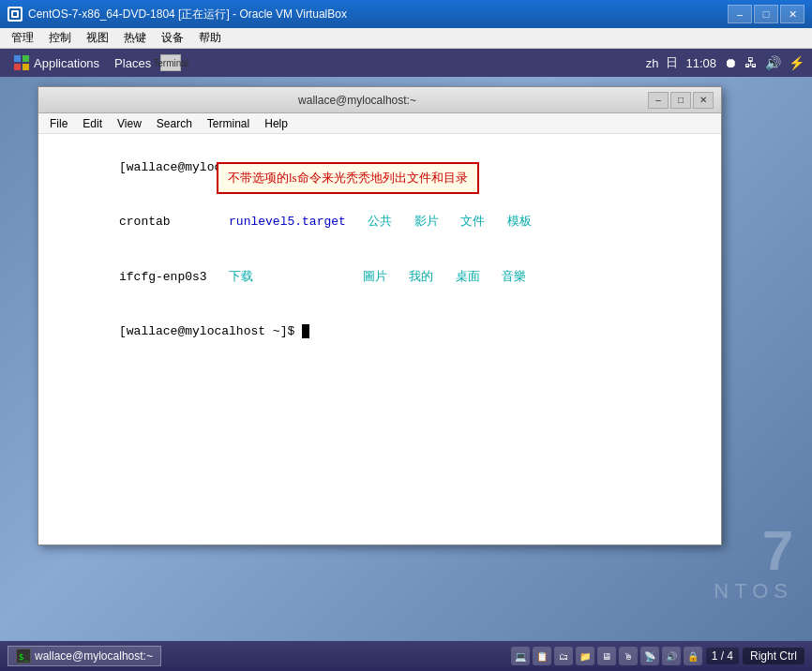 This screenshot has height=671, width=812. Describe the element at coordinates (671, 63) in the screenshot. I see `calendar-icon: 日` at that location.